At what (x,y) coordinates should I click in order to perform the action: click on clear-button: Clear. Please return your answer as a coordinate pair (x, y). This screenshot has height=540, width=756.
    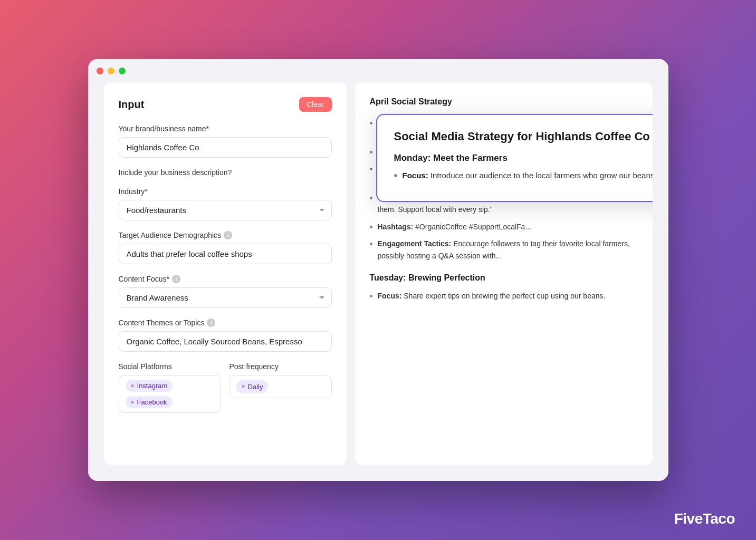
    Looking at the image, I should click on (315, 104).